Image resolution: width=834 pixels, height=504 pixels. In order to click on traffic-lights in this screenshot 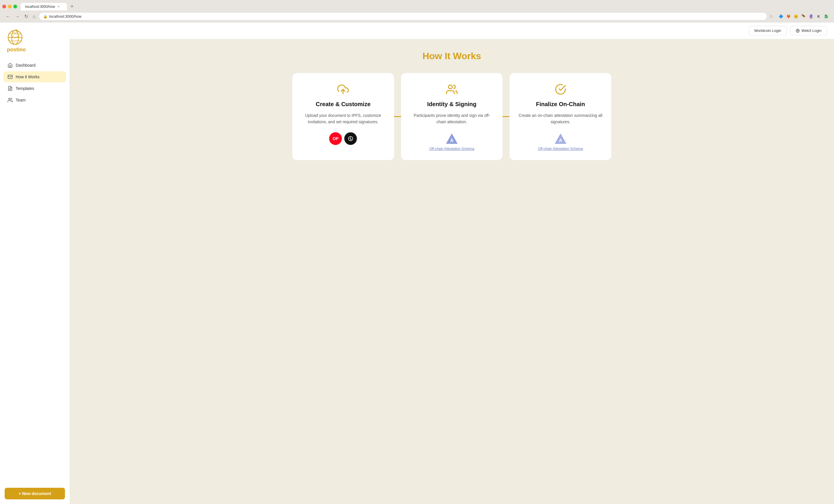, I will do `click(10, 7)`.